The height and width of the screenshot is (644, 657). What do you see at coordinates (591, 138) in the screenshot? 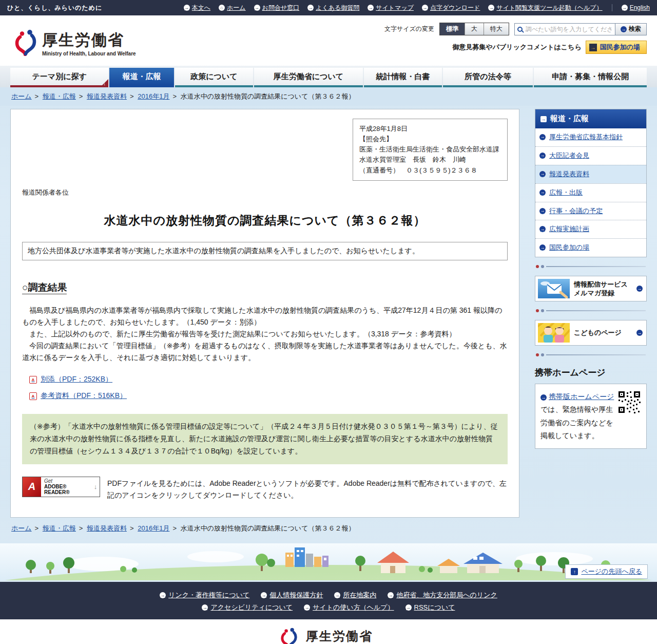
I see `sidebar-item-pr-policy: →厚生労働省広報基本指針` at bounding box center [591, 138].